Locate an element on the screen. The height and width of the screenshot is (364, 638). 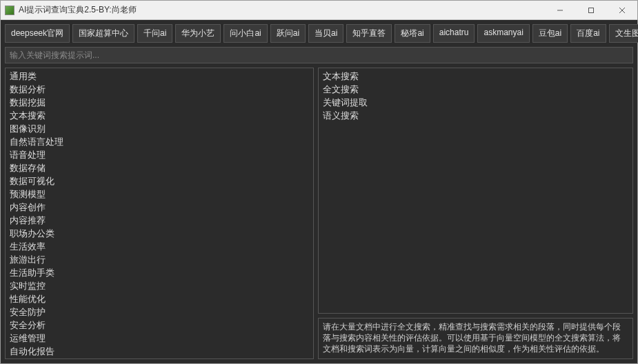
toolbar-button-11: 豆包ai is located at coordinates (550, 33).